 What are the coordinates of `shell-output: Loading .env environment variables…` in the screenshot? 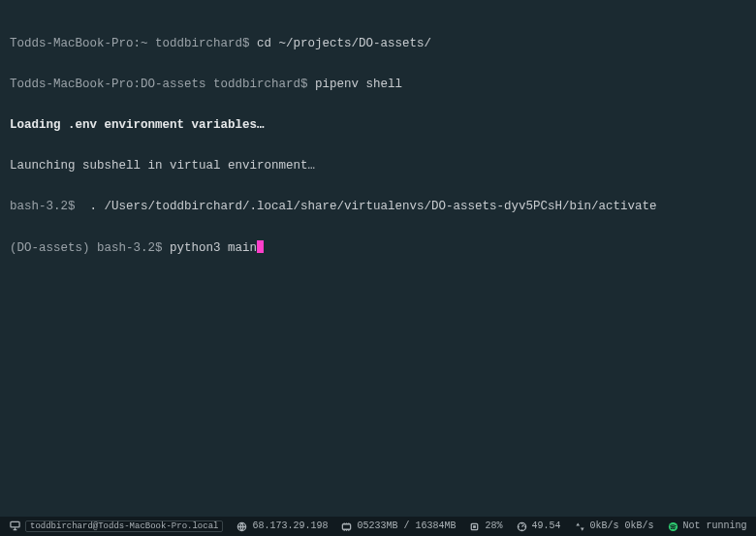 It's located at (378, 125).